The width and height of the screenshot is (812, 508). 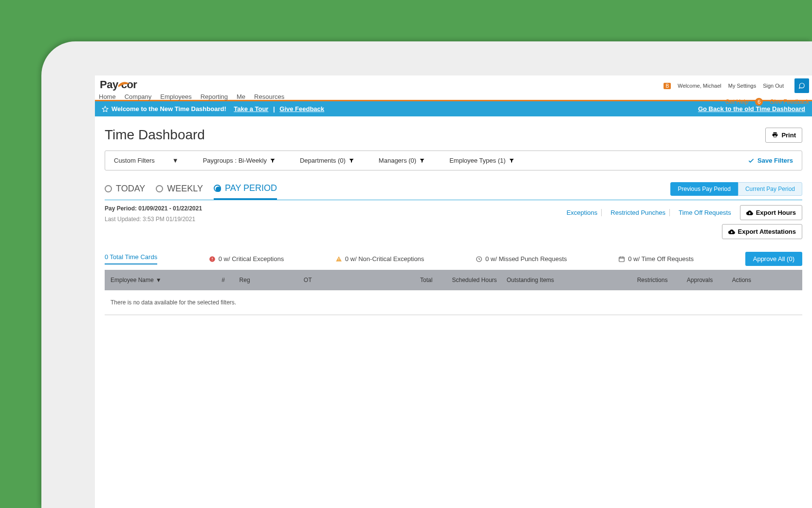 I want to click on col-approvals: Approvals, so click(x=700, y=280).